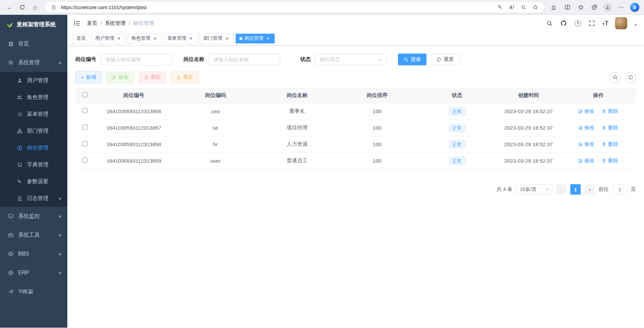  Describe the element at coordinates (581, 7) in the screenshot. I see `favorites-icon` at that location.